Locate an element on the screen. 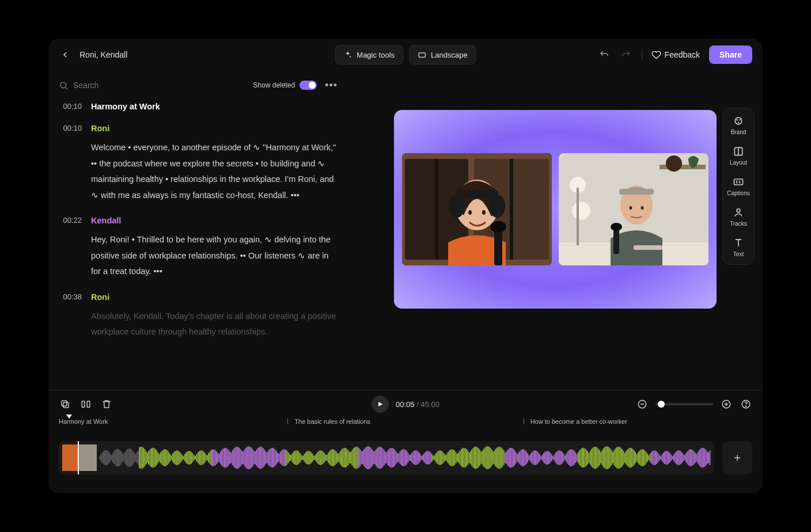 The image size is (811, 532). transcript-line: 00:22KendallHey, Roni! • Thrilled to be … is located at coordinates (198, 248).